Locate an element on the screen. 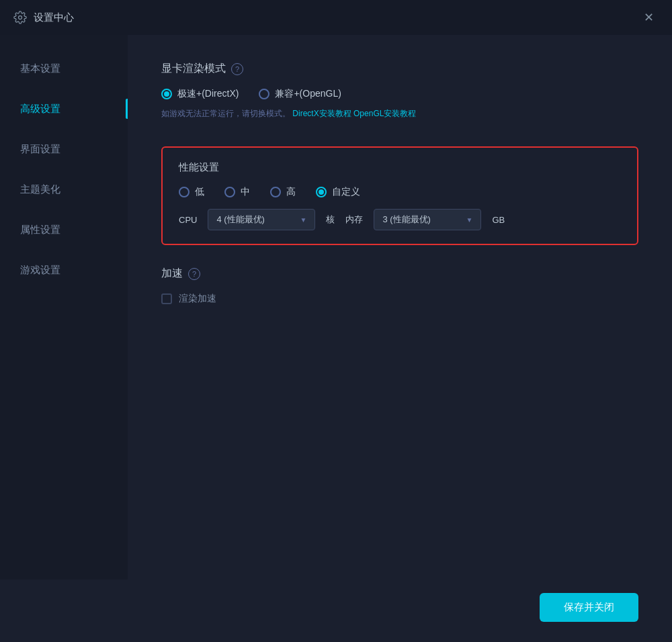 The image size is (672, 642). opengl-label: 兼容+(OpenGL) is located at coordinates (308, 94).